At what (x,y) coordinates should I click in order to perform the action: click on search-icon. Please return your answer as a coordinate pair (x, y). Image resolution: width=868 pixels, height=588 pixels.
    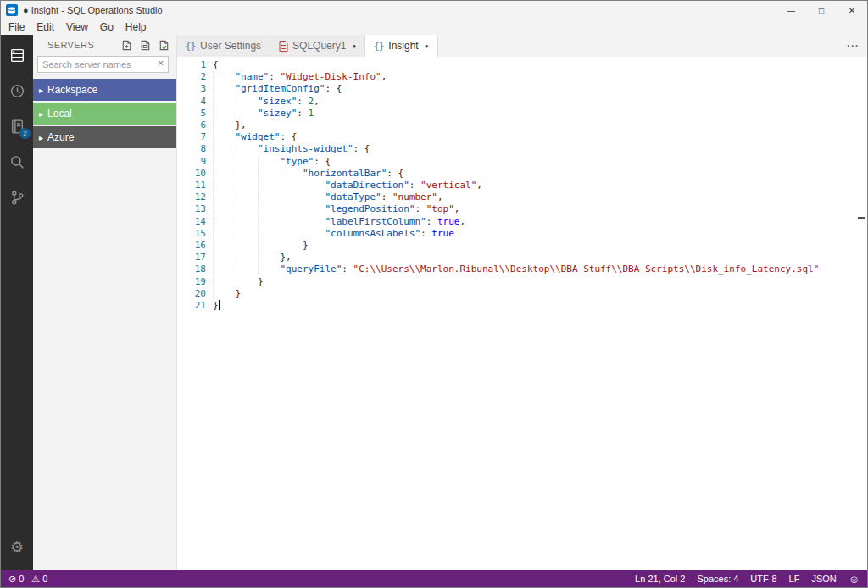
    Looking at the image, I should click on (17, 162).